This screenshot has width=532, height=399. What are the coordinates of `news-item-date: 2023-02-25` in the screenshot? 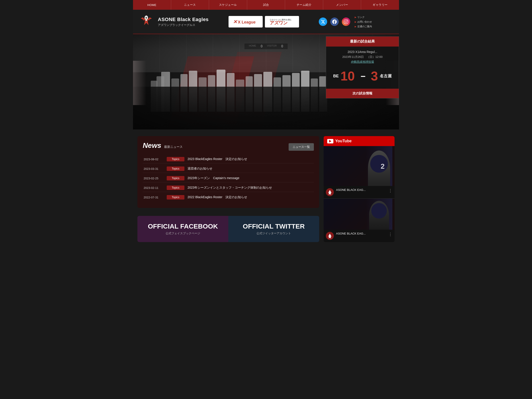 It's located at (153, 178).